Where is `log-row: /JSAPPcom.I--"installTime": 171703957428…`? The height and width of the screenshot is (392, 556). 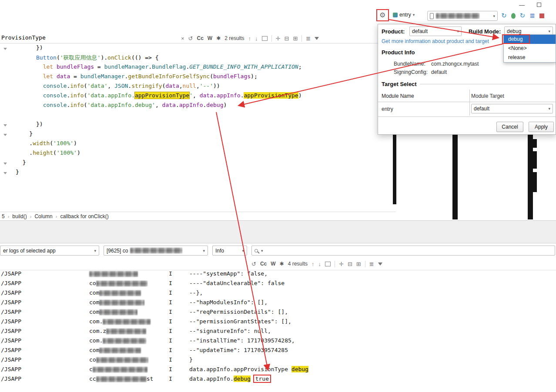 log-row: /JSAPPcom.I--"installTime": 171703957428… is located at coordinates (278, 342).